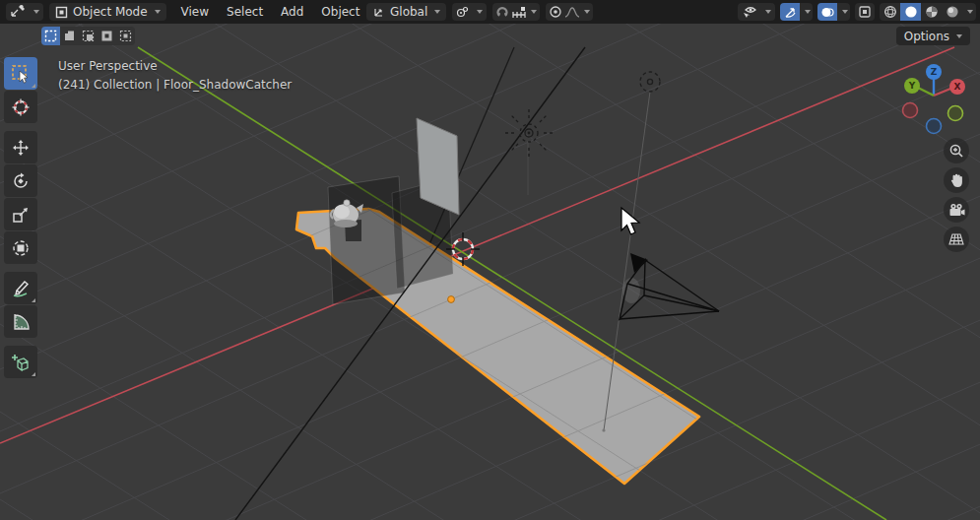 Image resolution: width=980 pixels, height=520 pixels. Describe the element at coordinates (469, 12) in the screenshot. I see `pivot-point-dropdown` at that location.